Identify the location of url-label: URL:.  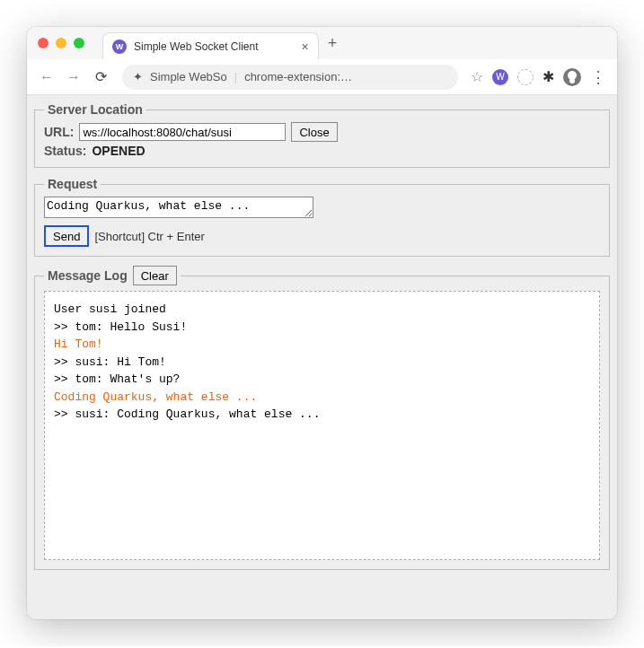
(59, 132).